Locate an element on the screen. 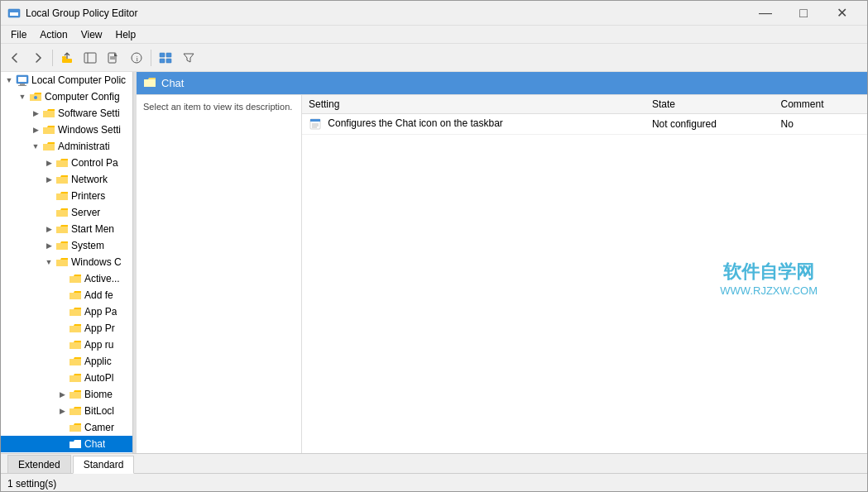  info-button: i is located at coordinates (137, 58).